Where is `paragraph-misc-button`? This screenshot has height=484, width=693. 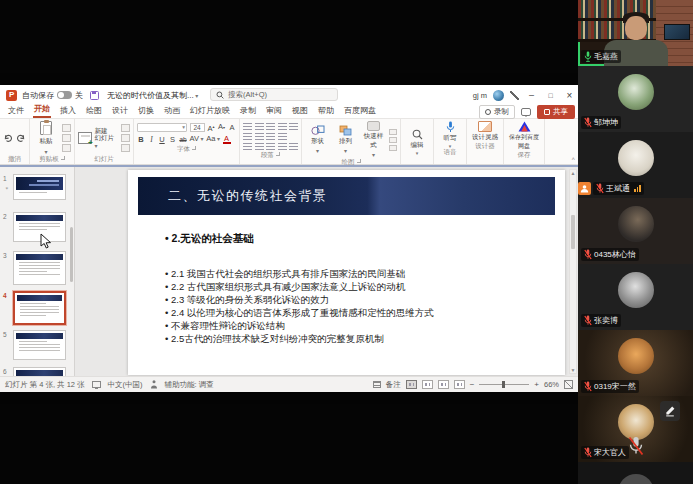 paragraph-misc-button is located at coordinates (294, 146).